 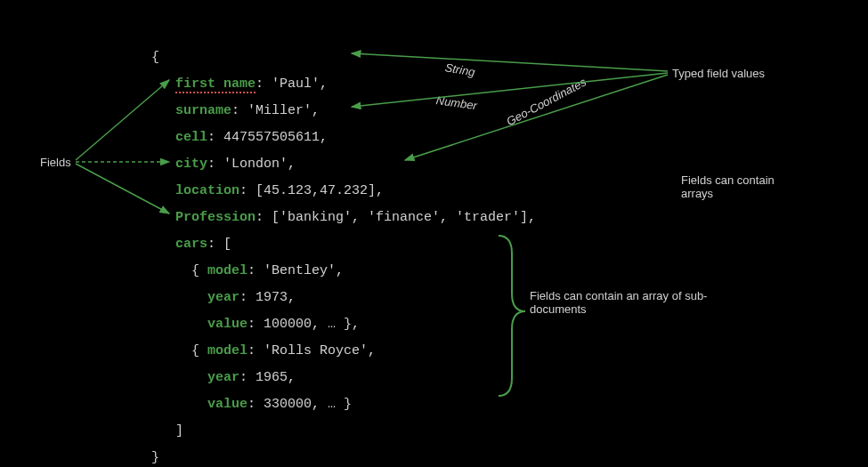 I want to click on arrays-note: Fields can contain arrays, so click(x=743, y=187).